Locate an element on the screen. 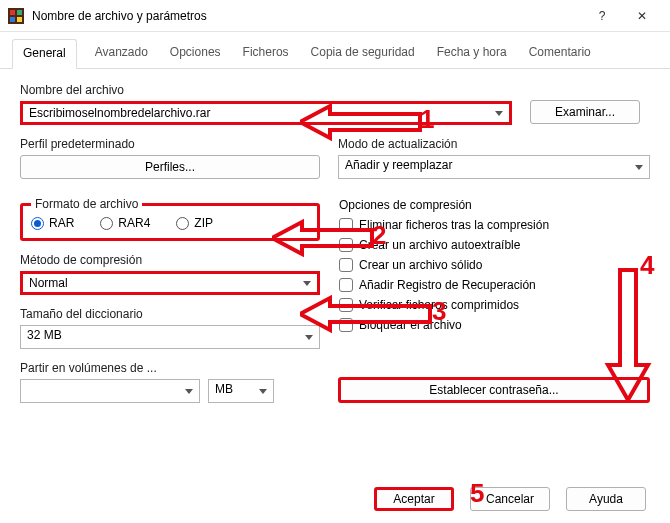 This screenshot has height=523, width=670. app-icon is located at coordinates (16, 16).